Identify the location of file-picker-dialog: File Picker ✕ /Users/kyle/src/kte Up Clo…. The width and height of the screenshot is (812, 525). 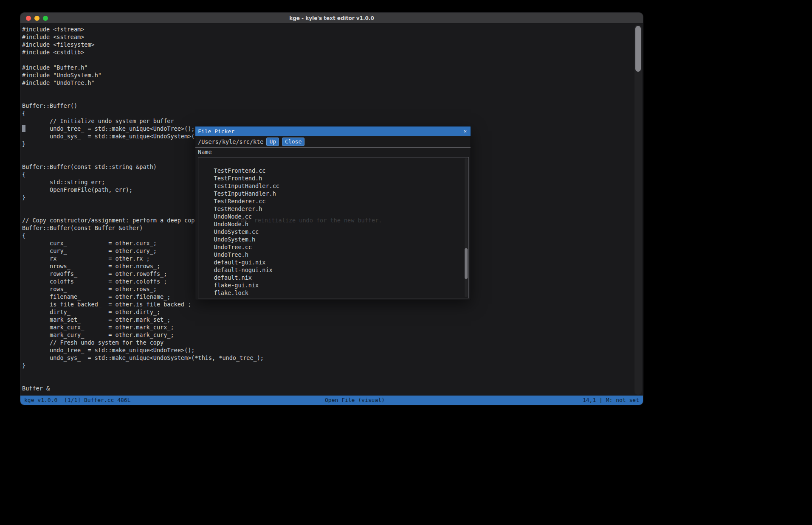
(333, 213).